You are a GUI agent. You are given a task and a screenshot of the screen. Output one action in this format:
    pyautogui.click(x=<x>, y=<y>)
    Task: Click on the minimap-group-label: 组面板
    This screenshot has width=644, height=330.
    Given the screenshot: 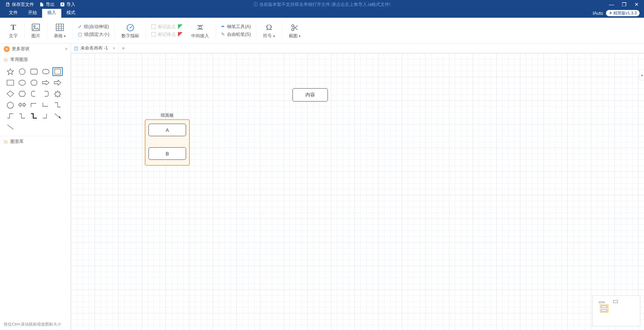 What is the action you would take?
    pyautogui.click(x=602, y=303)
    